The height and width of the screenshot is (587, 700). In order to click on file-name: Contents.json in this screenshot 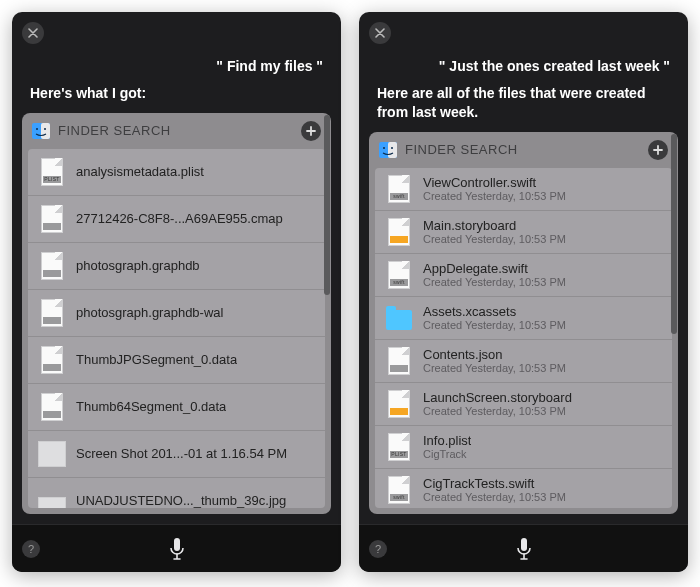, I will do `click(494, 354)`.